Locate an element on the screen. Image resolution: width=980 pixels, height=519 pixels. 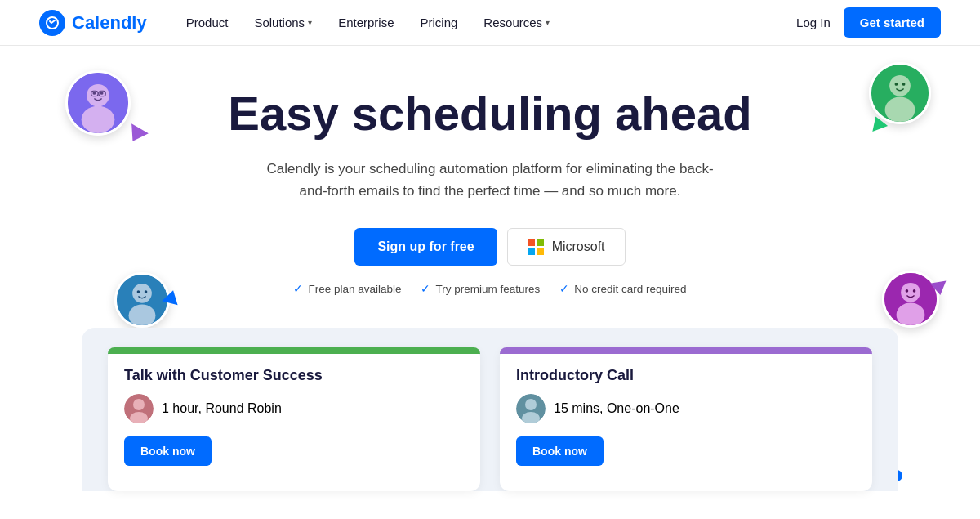
card-title-2: Introductory Call is located at coordinates (686, 376).